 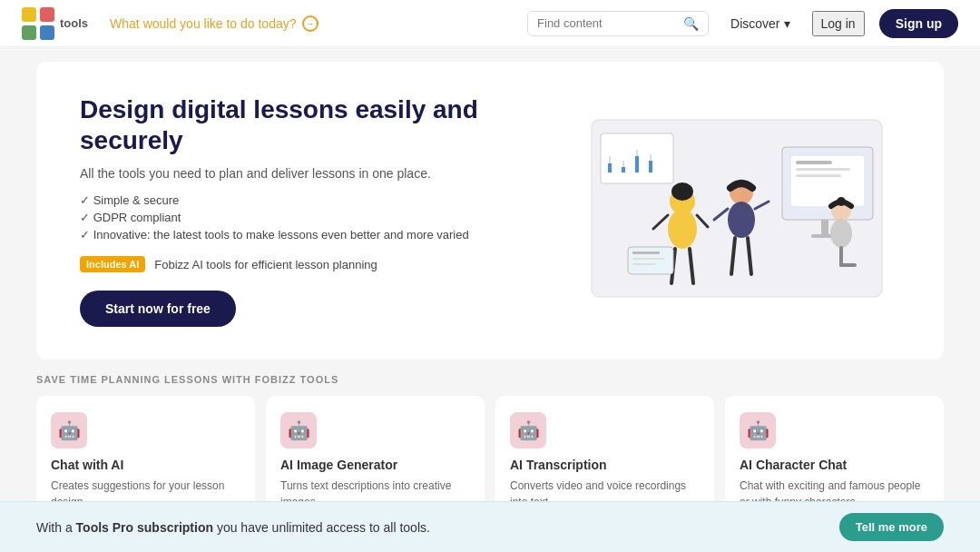 I want to click on hero-title: Design digital lessons easily and secure…, so click(x=318, y=125).